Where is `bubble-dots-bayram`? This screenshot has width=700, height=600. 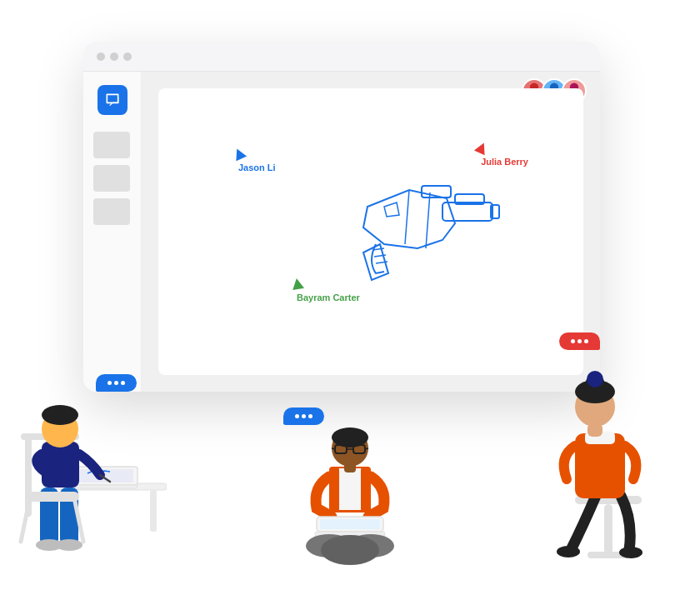 bubble-dots-bayram is located at coordinates (303, 417).